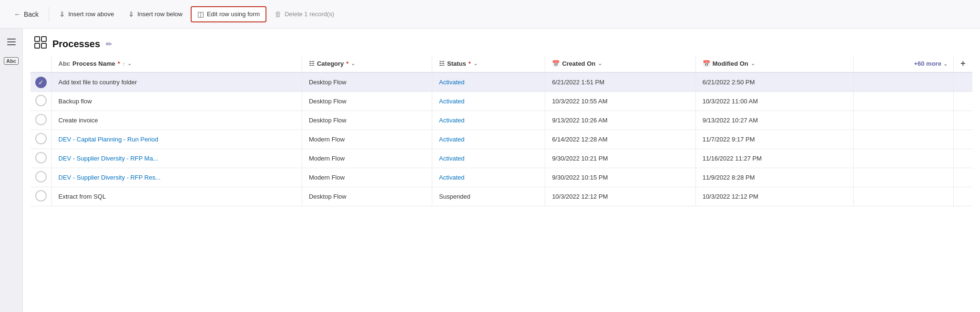  What do you see at coordinates (903, 64) in the screenshot?
I see `col-header-more: +60 more ⌄` at bounding box center [903, 64].